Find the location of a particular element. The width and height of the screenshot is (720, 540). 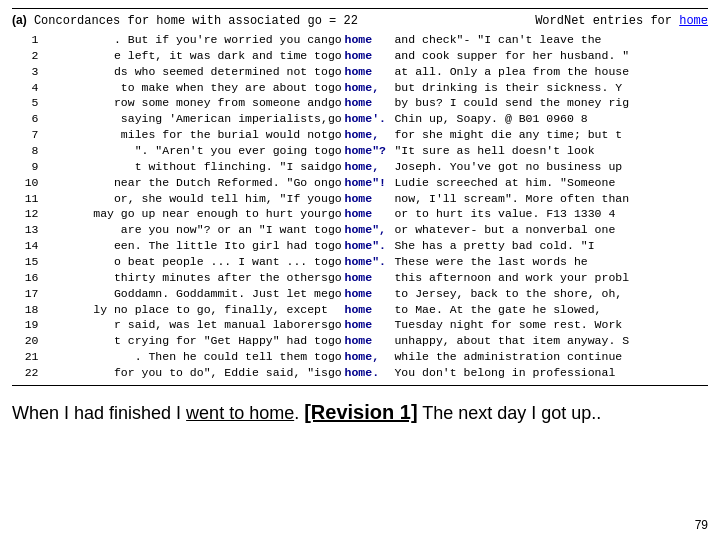

revision-link: [Revision 1] is located at coordinates (360, 412).